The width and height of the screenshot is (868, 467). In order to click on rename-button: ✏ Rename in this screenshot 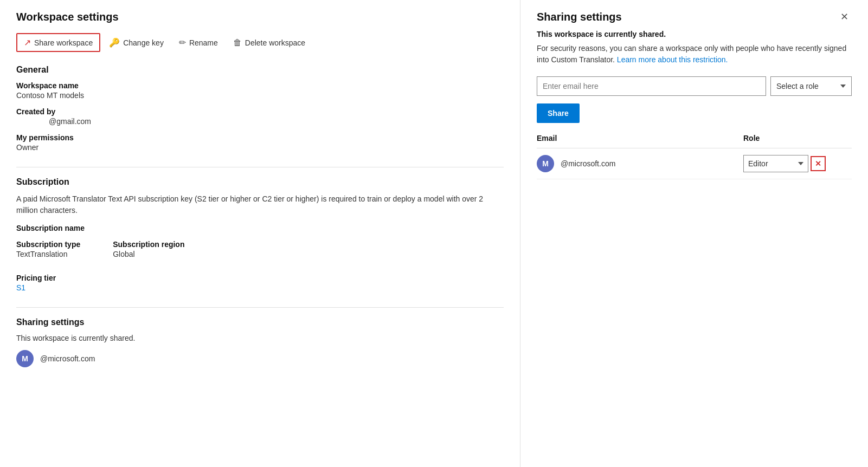, I will do `click(198, 42)`.